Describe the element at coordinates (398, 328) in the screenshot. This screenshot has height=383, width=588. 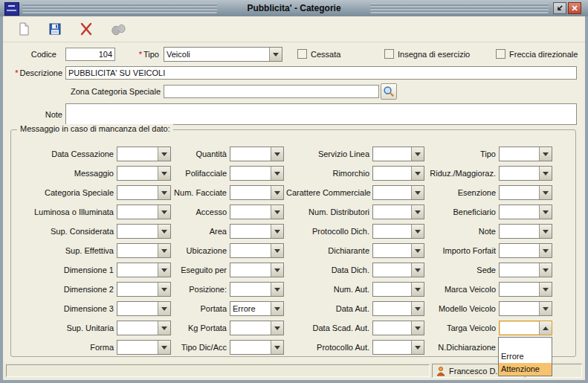
I see `combo-data-scad-aut` at that location.